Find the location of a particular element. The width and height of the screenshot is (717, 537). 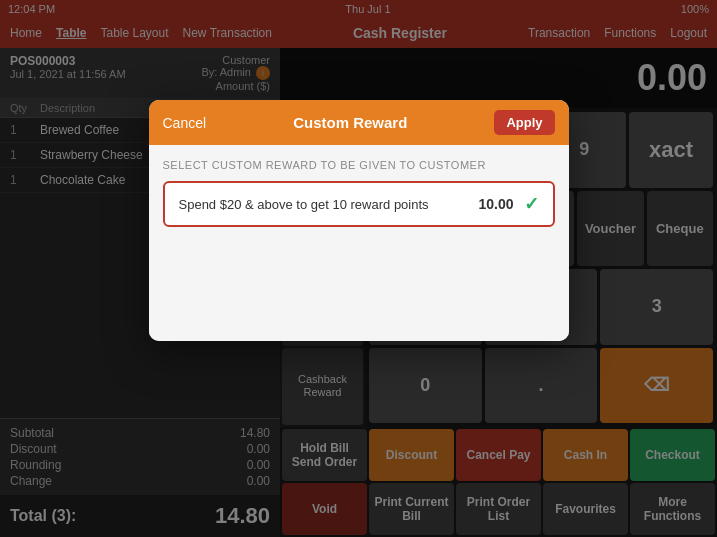

modal-header: Cancel Custom Reward Apply is located at coordinates (359, 122).